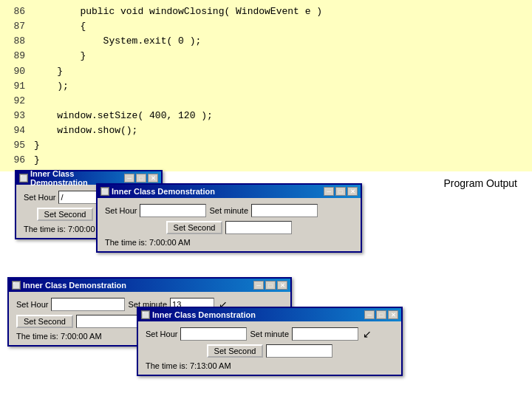  Describe the element at coordinates (266, 56) in the screenshot. I see `code-line: 89 }` at that location.